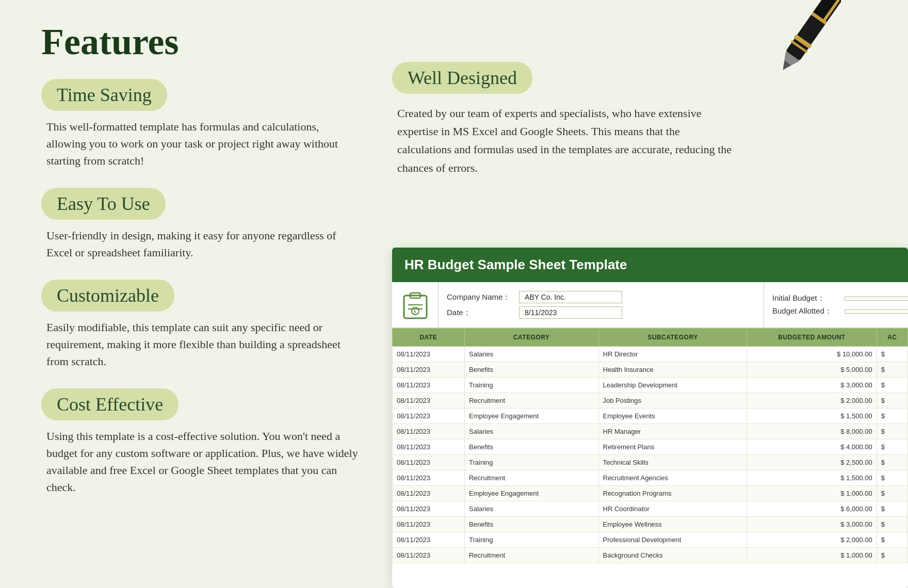 This screenshot has width=908, height=588. What do you see at coordinates (108, 296) in the screenshot?
I see `badge-customizable: Customizable` at bounding box center [108, 296].